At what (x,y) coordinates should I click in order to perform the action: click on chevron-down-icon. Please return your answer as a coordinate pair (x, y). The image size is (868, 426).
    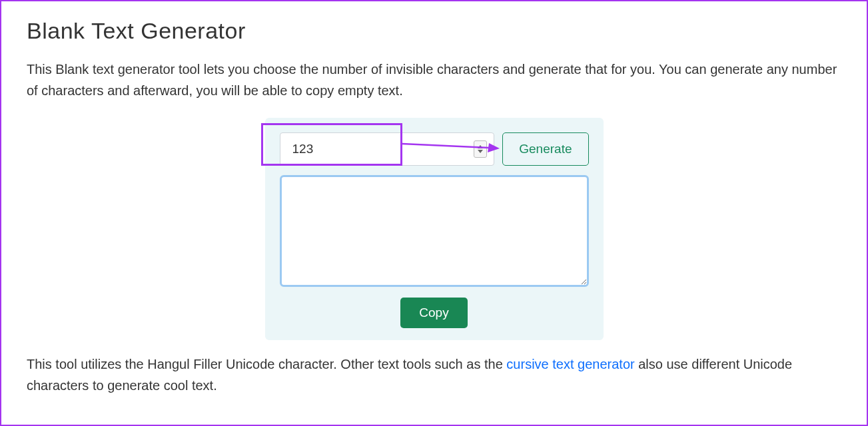
    Looking at the image, I should click on (480, 152).